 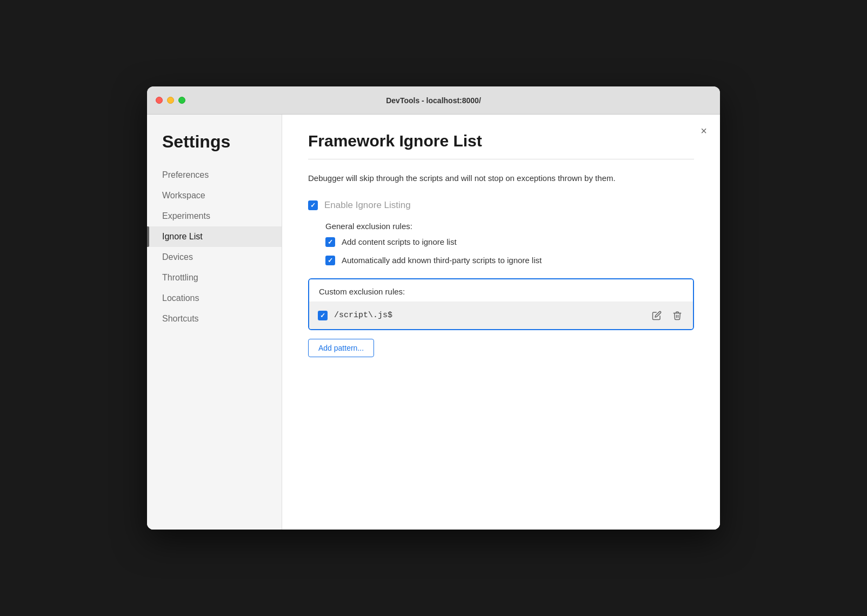 What do you see at coordinates (182, 101) in the screenshot?
I see `maximize-traffic-light` at bounding box center [182, 101].